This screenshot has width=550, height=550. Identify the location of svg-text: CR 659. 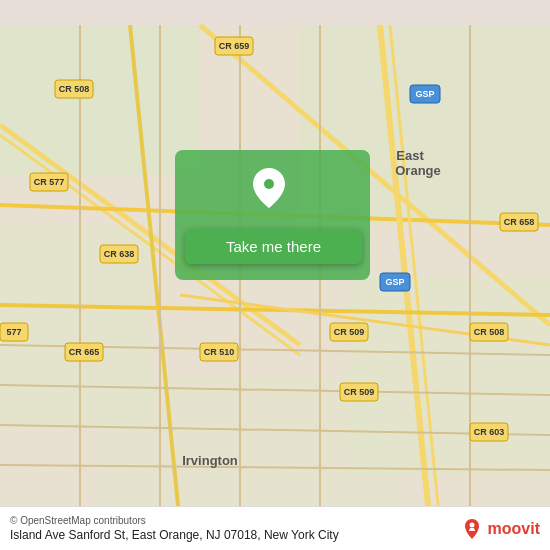
(234, 46).